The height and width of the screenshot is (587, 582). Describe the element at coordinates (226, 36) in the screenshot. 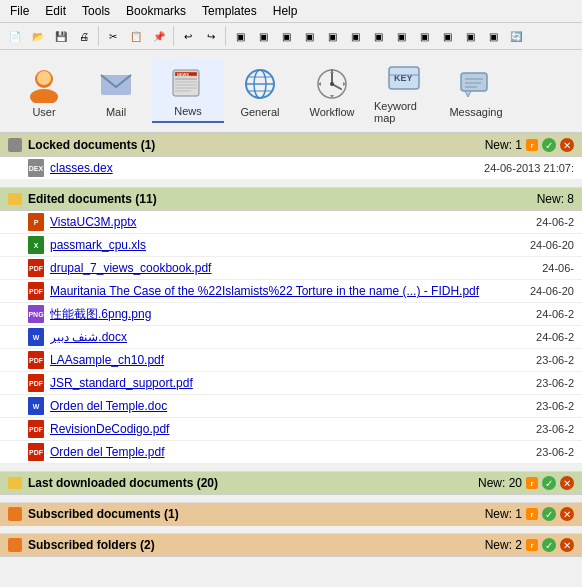

I see `tb-sep3` at that location.